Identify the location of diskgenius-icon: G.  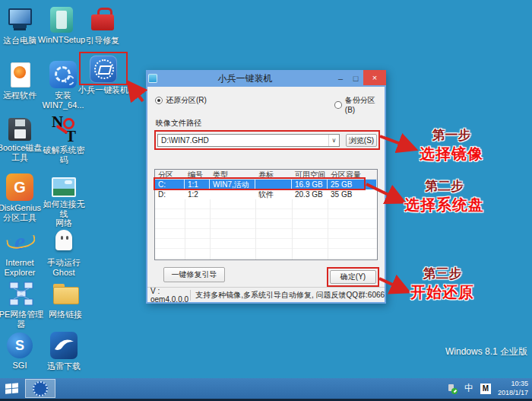
(20, 187).